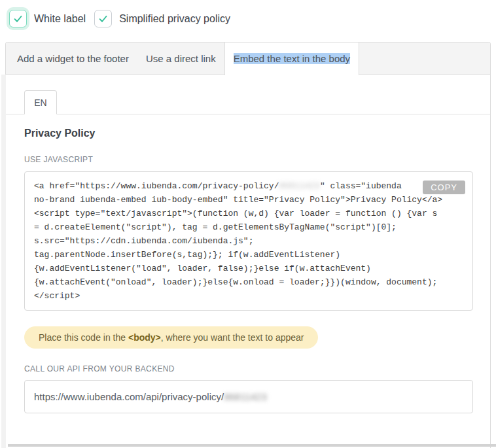 The height and width of the screenshot is (448, 496). Describe the element at coordinates (171, 337) in the screenshot. I see `placement-notice: Place this code in the <body>, where you…` at that location.